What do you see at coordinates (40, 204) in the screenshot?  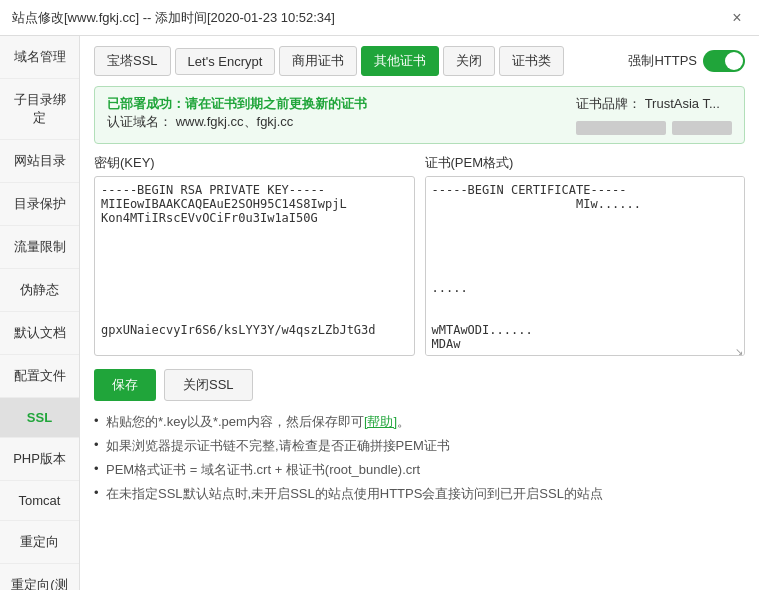 I see `sidebar-item-dirprotect: 目录保护` at bounding box center [40, 204].